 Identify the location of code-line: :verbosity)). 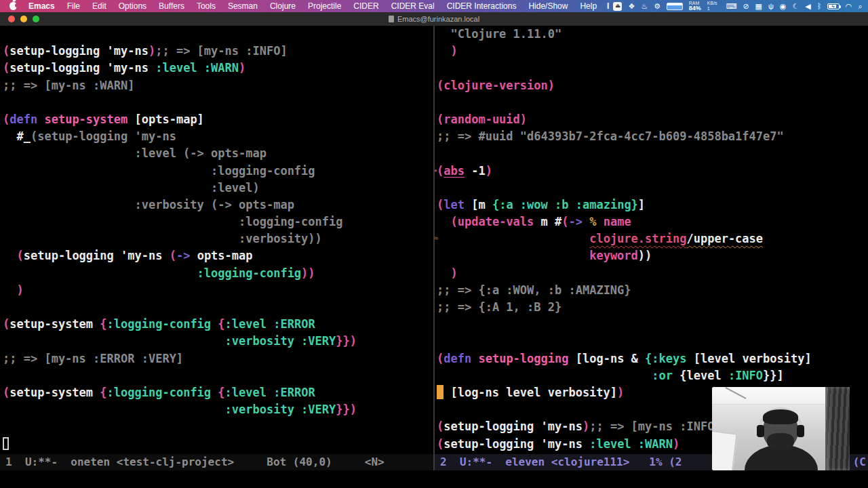
(217, 239).